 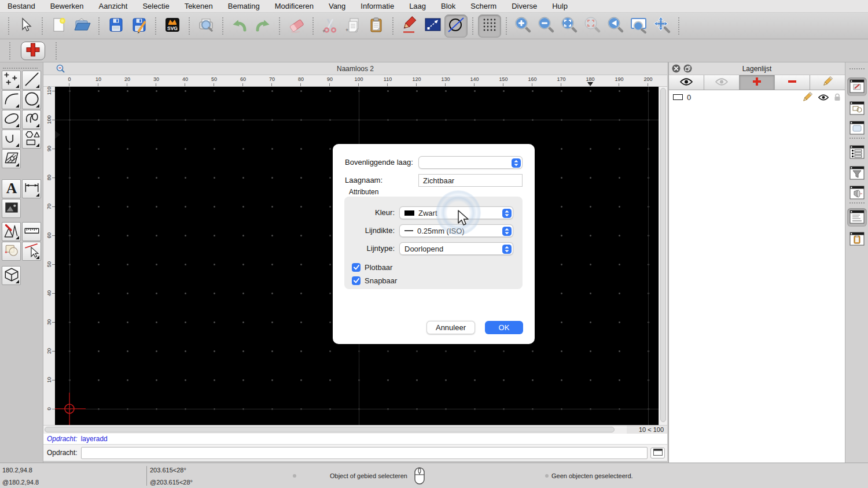 I want to click on cad-draw-tool-button, so click(x=12, y=231).